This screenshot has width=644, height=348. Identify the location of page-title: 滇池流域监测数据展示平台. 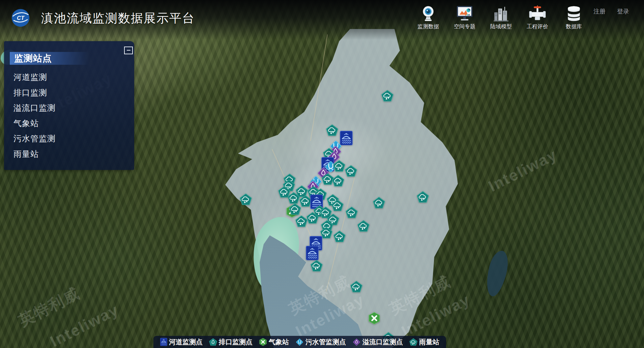
(118, 18).